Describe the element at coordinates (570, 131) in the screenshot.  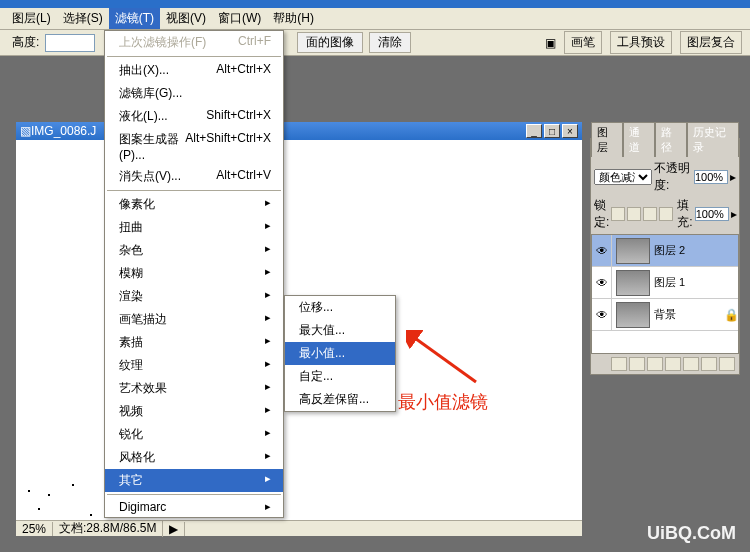
I see `close-button: ×` at that location.